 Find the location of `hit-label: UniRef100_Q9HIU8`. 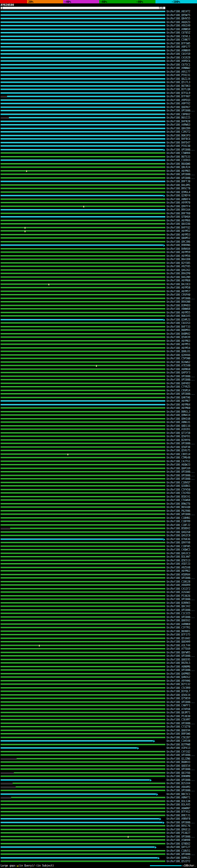

hit-label: UniRef100_Q9HIU8 is located at coordinates (178, 419).